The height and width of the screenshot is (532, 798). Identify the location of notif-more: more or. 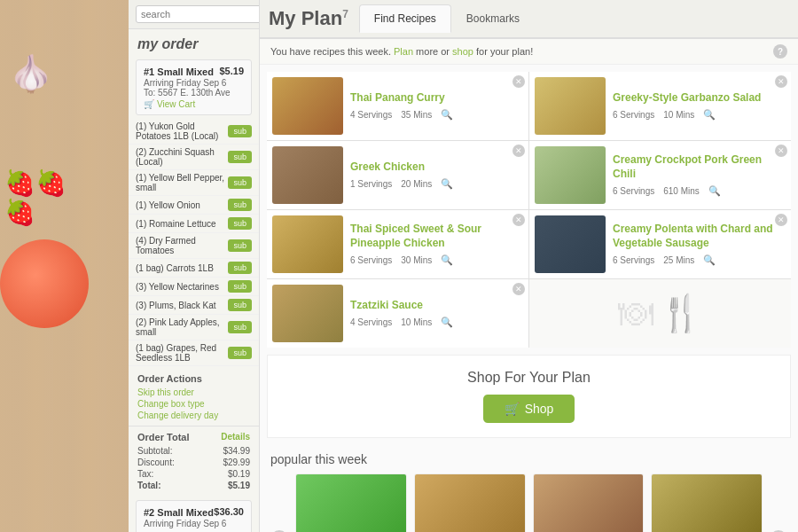
(433, 51).